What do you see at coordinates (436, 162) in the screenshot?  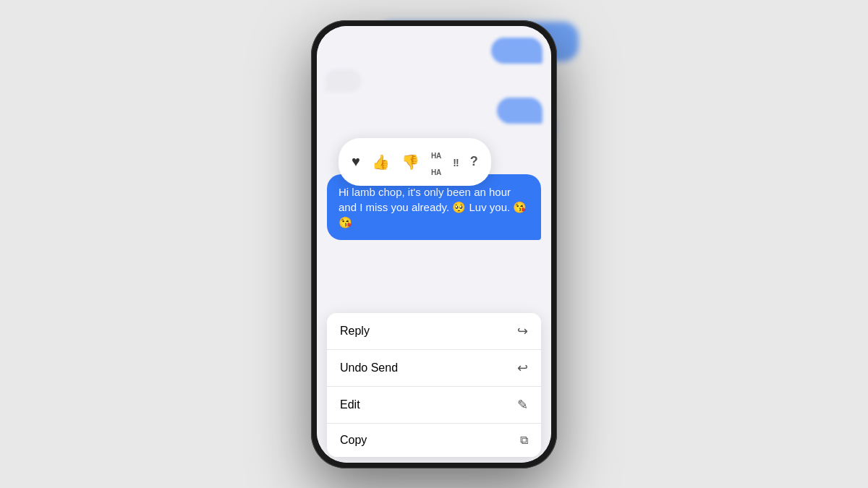 I see `reaction-haha-icon: HAHA` at bounding box center [436, 162].